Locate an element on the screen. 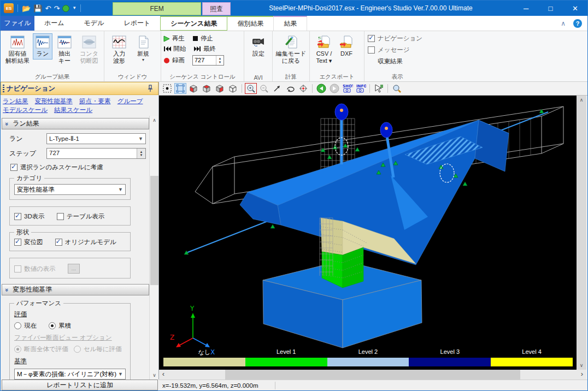 The width and height of the screenshot is (588, 391). scroll-left-icon: ‹ is located at coordinates (163, 375).